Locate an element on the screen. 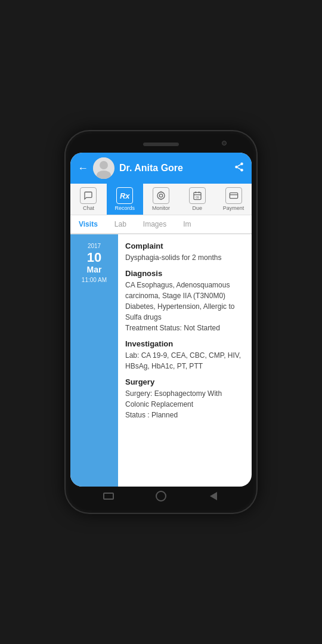 The image size is (322, 644). visit-month: Mar is located at coordinates (94, 270).